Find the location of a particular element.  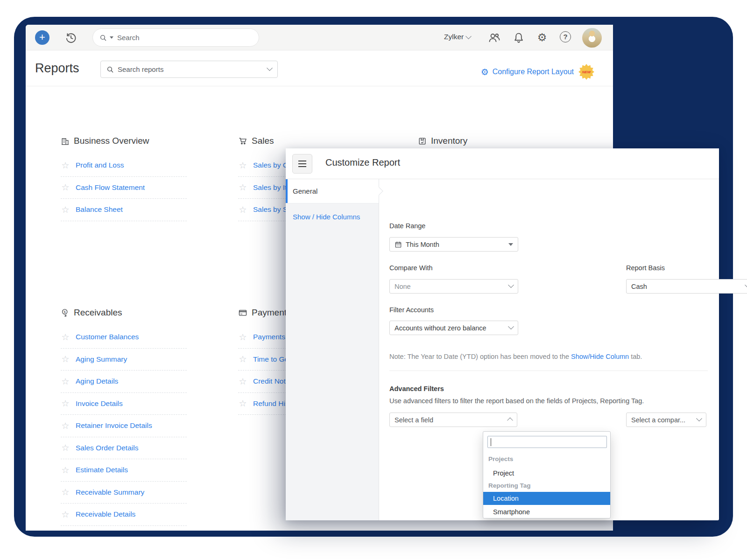

report-basis-select: Cash is located at coordinates (686, 287).